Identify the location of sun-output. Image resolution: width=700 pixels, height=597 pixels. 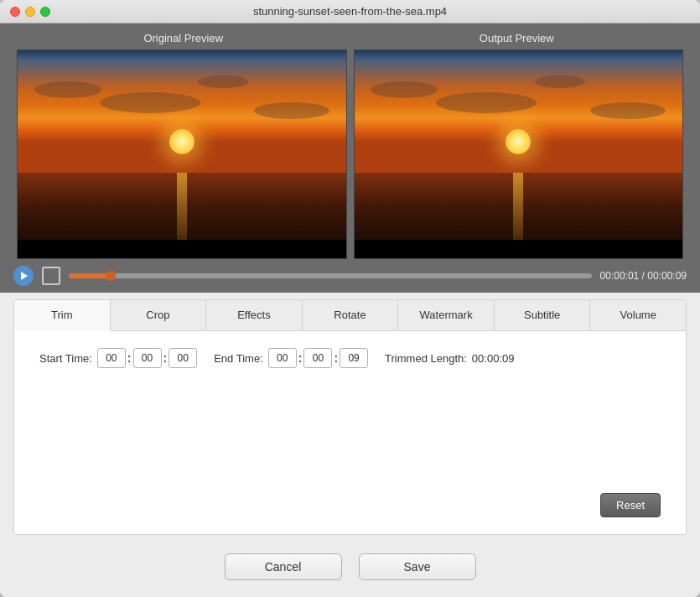
(518, 142).